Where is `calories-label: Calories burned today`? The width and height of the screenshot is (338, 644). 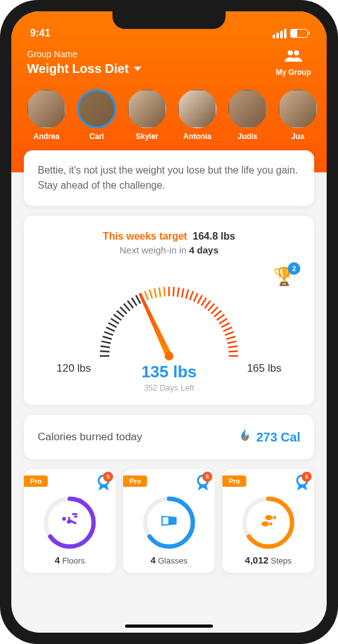
calories-label: Calories burned today is located at coordinates (90, 437).